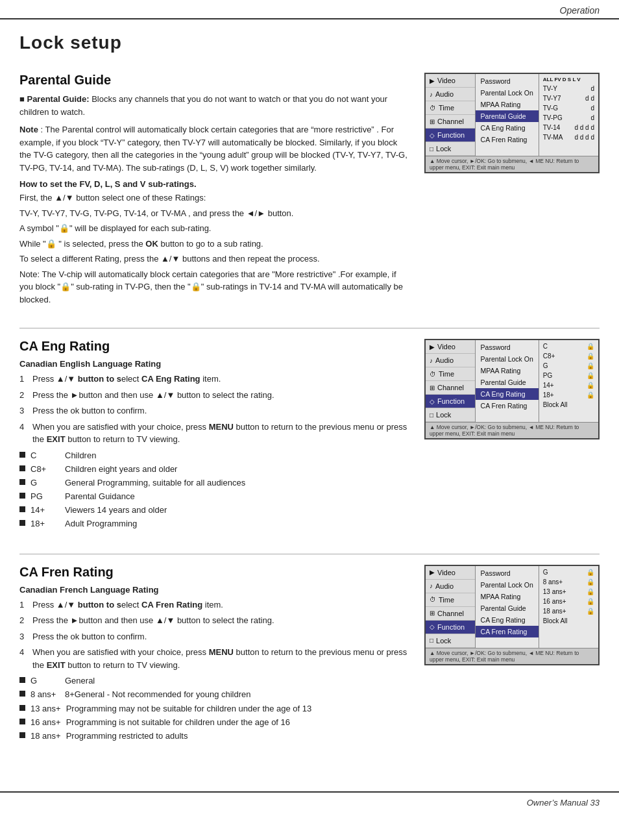  Describe the element at coordinates (568, 386) in the screenshot. I see `menu-r-14: 14+ 🔒` at that location.